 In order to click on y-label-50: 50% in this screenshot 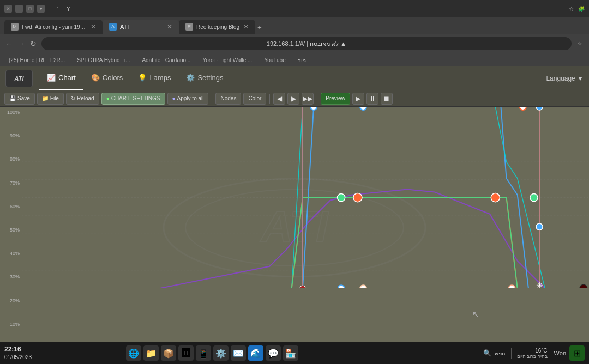, I will do `click(11, 230)`.